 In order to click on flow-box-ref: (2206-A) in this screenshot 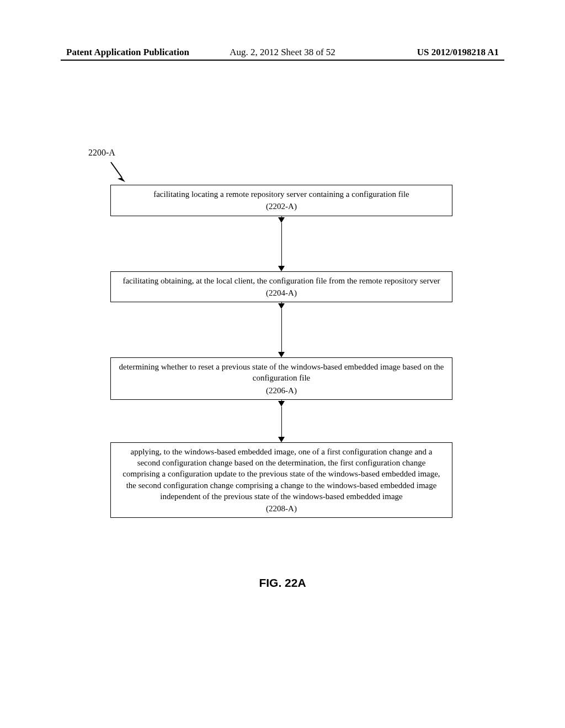, I will do `click(281, 390)`.